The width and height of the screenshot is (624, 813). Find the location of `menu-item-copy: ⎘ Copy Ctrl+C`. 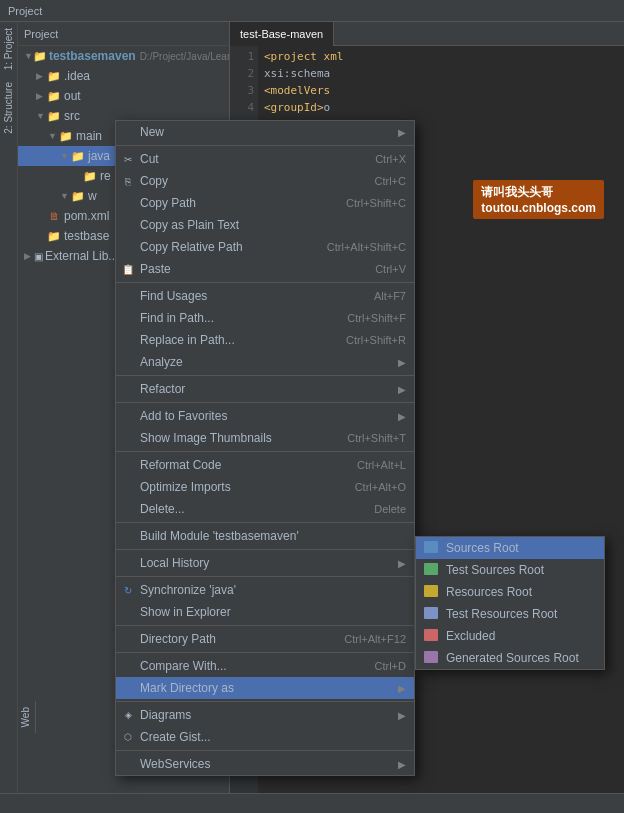

menu-item-copy: ⎘ Copy Ctrl+C is located at coordinates (265, 181).